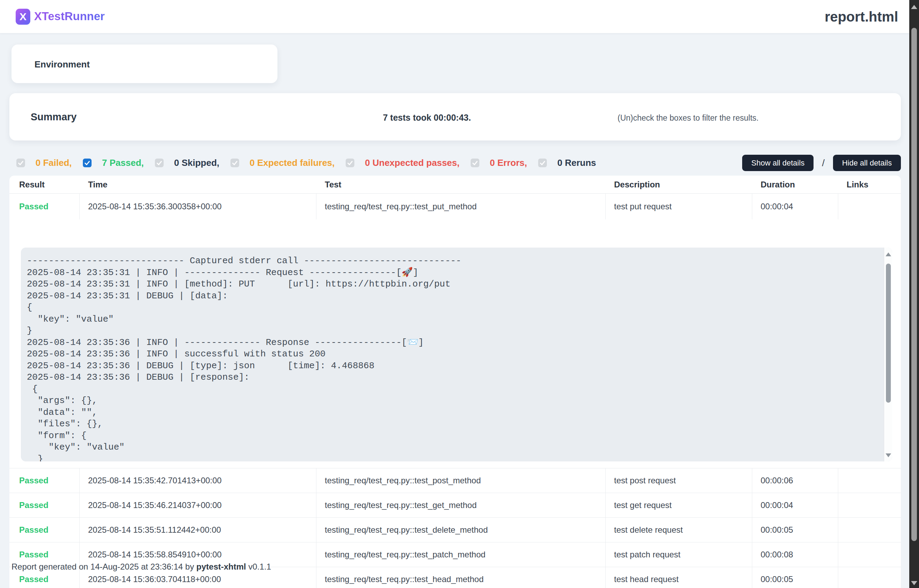 Image resolution: width=919 pixels, height=588 pixels. Describe the element at coordinates (306, 163) in the screenshot. I see `filter-checkbox-group: 0 Failed, 7 Passed,` at that location.